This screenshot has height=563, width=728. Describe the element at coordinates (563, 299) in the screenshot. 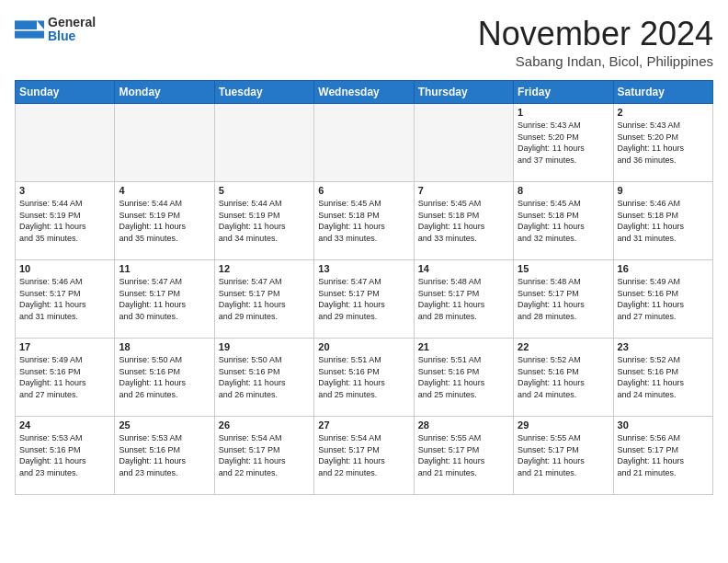

I see `day-info: Sunrise: 5:48 AM Sunset: 5:17 PM Dayligh…` at that location.